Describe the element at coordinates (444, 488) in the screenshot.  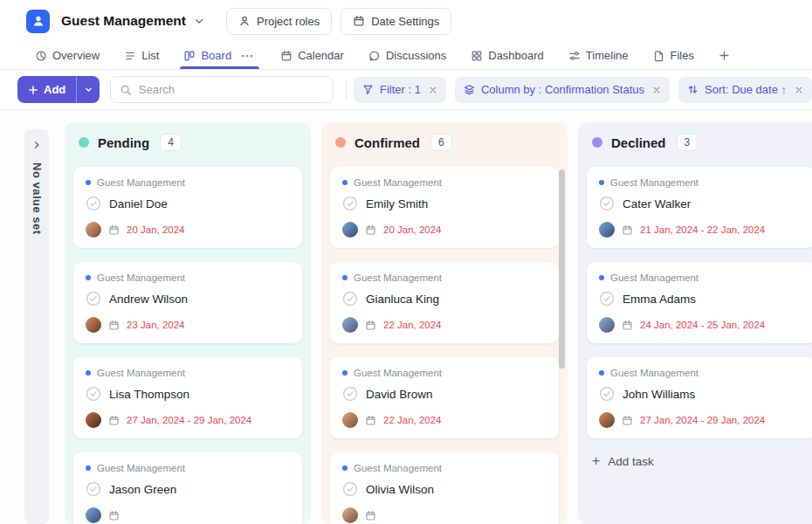
I see `task-card: Guest Management Olivia Wilson` at that location.